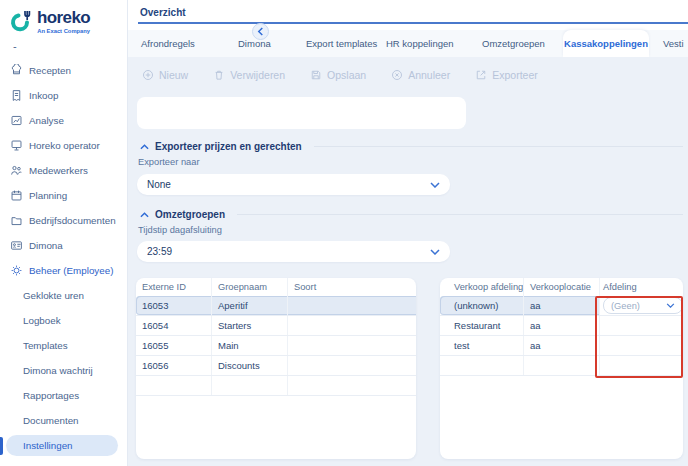 This screenshot has width=688, height=466. What do you see at coordinates (64, 370) in the screenshot?
I see `sidebar-subnav: Geklokte uren Logboek Templates Dimona w…` at bounding box center [64, 370].